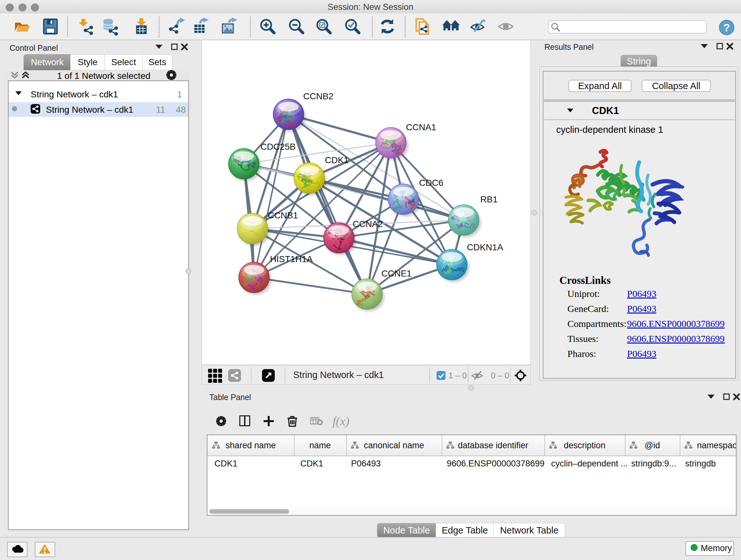 The width and height of the screenshot is (741, 560). What do you see at coordinates (278, 147) in the screenshot?
I see `svg-text: CDC25B` at bounding box center [278, 147].